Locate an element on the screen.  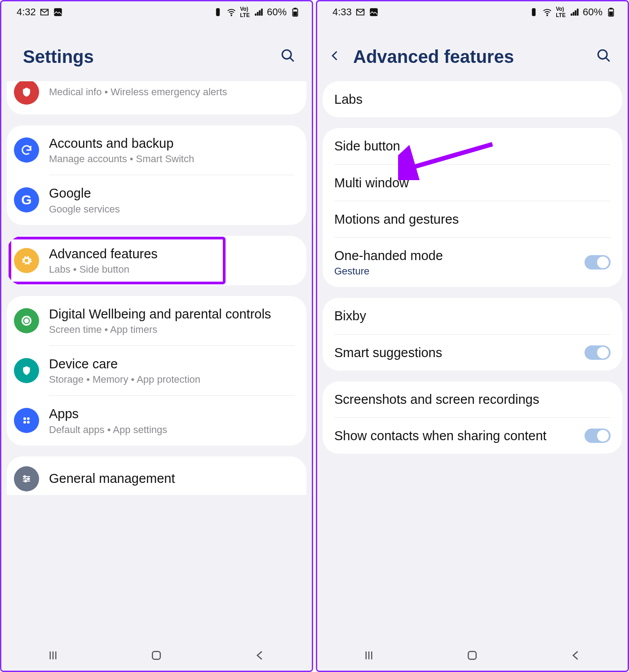
apps-icon is located at coordinates (27, 420).